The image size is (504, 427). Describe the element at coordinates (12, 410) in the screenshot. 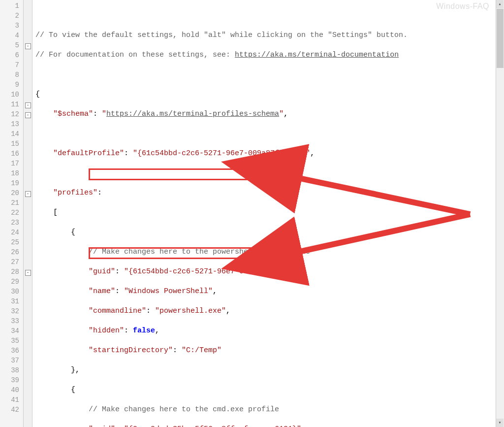

I see `line-number: 42` at that location.